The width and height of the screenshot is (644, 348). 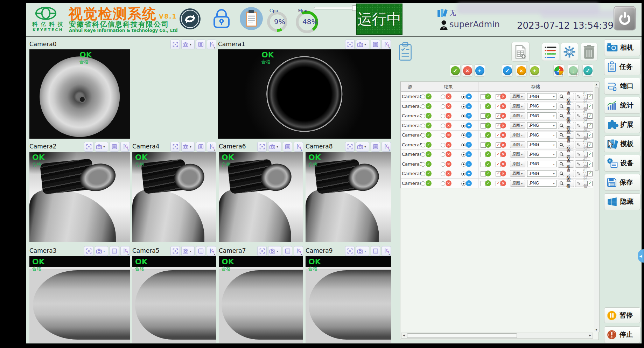 I want to click on sidebar-item-port: 端口, so click(x=622, y=86).